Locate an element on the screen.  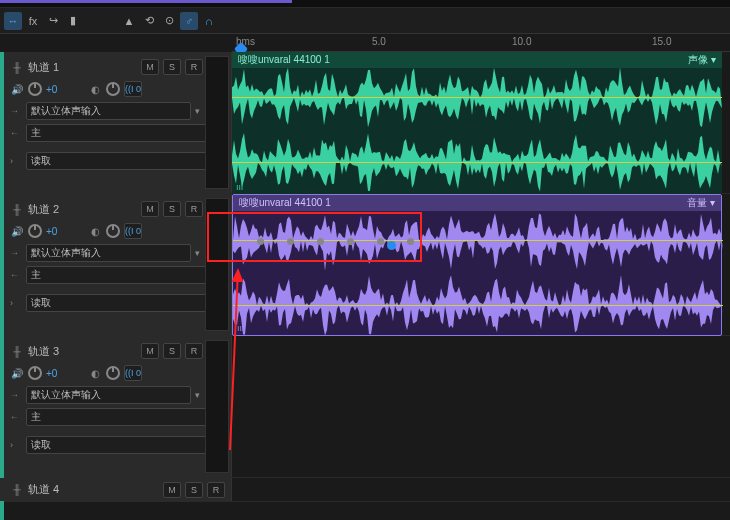
track-header: ╫ 轨道 2 M S R I 🔊 +0 ◐ ((I 0→ 默认立体声输入 ▾ ←… is located at coordinates (116, 264).